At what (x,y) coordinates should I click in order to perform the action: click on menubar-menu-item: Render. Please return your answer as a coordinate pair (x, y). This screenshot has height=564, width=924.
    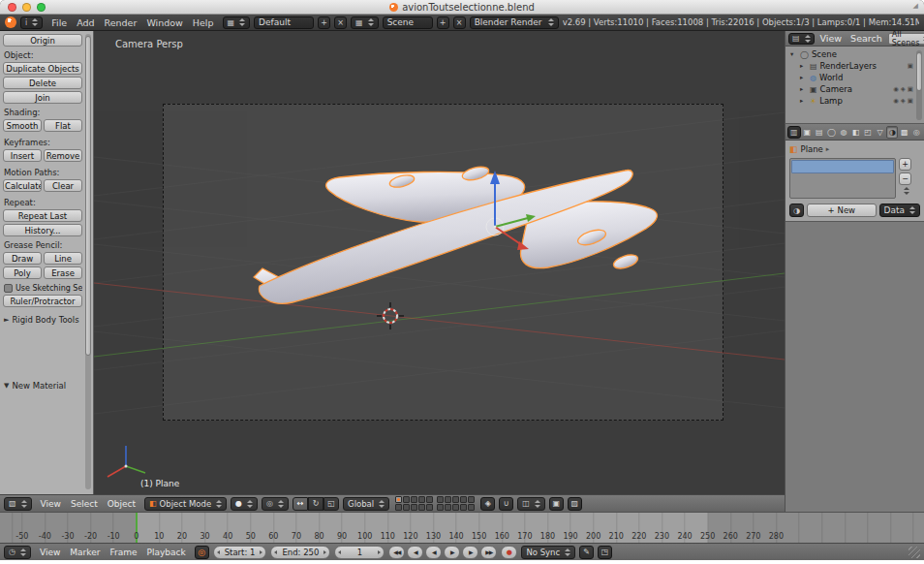
    Looking at the image, I should click on (121, 23).